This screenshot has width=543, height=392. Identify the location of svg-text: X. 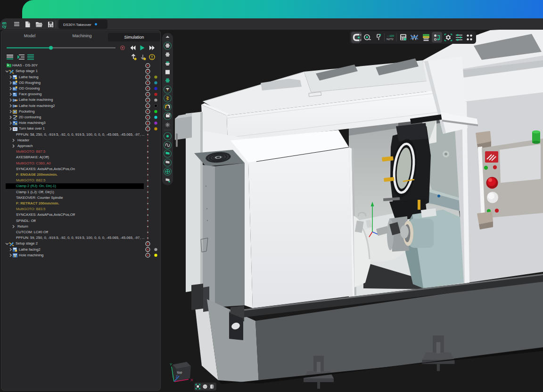
(192, 380).